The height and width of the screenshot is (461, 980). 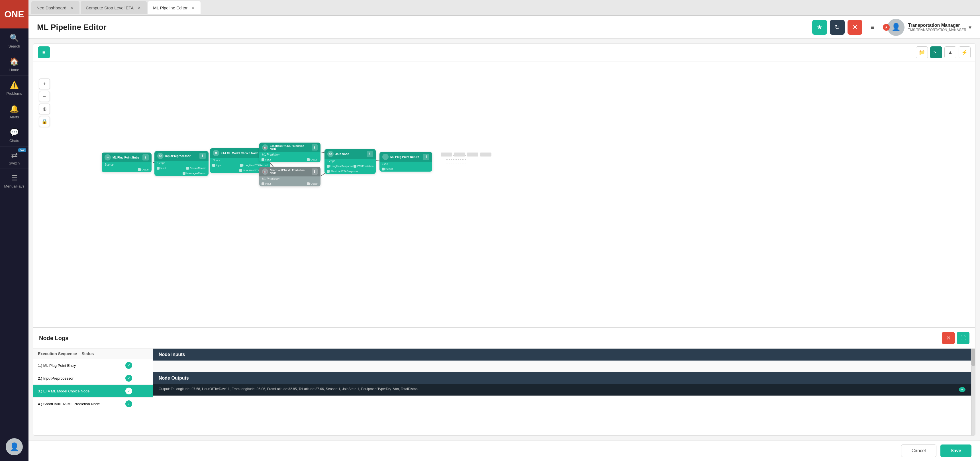 What do you see at coordinates (14, 447) in the screenshot?
I see `user-avatar-sidebar: 👤` at bounding box center [14, 447].